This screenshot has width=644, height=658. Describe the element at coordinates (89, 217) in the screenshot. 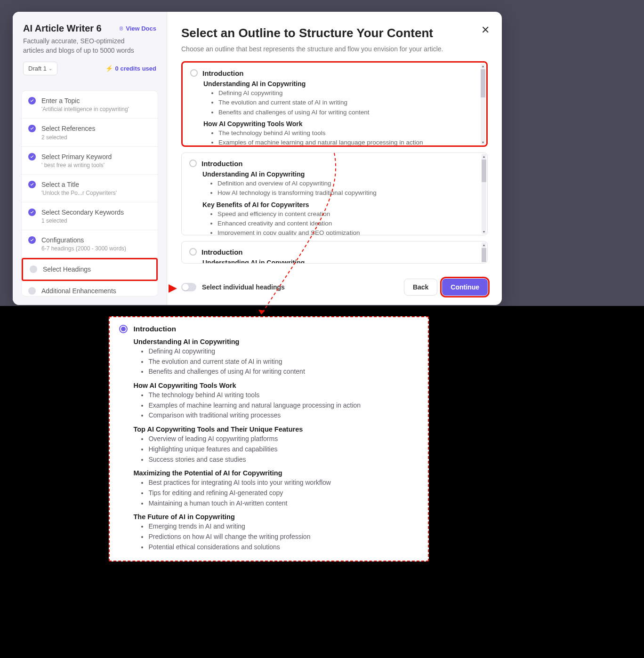

I see `step-select-secondary-keywords: Select Secondary Keywords1 selected` at that location.